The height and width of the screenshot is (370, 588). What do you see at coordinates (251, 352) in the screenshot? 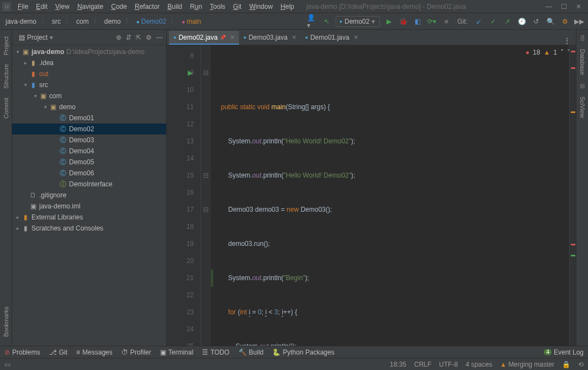
I see `tool-build: 🔨Build` at bounding box center [251, 352].